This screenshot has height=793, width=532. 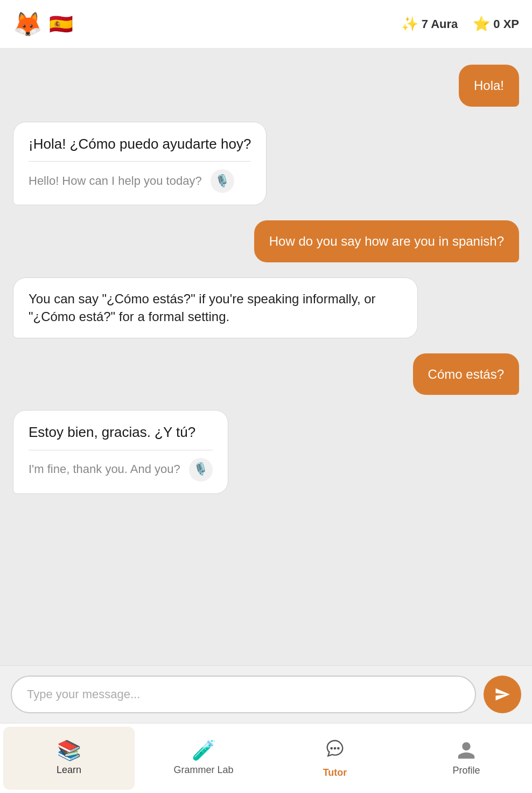 I want to click on message-text: Cómo estás?, so click(x=466, y=374).